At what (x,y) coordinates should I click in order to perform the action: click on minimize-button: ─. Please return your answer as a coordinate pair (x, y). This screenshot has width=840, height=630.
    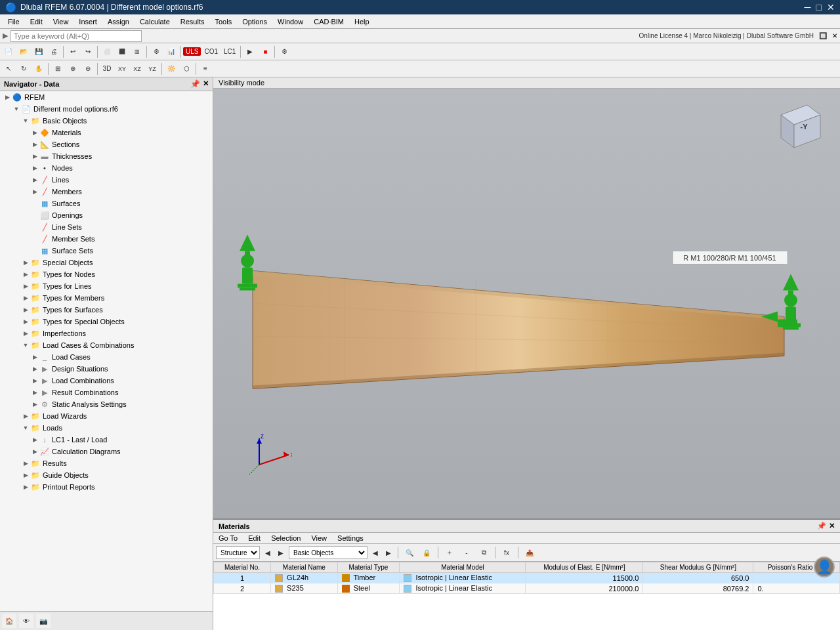
    Looking at the image, I should click on (808, 7).